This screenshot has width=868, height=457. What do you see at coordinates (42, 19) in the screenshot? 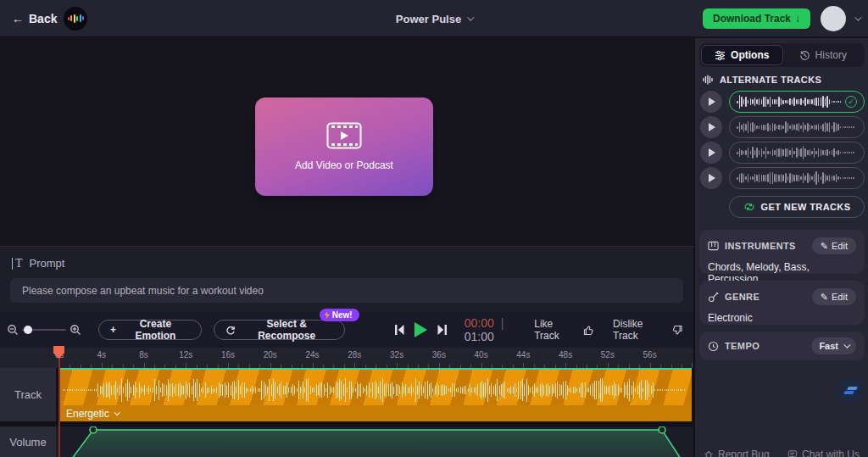
I see `back-label: Back` at bounding box center [42, 19].